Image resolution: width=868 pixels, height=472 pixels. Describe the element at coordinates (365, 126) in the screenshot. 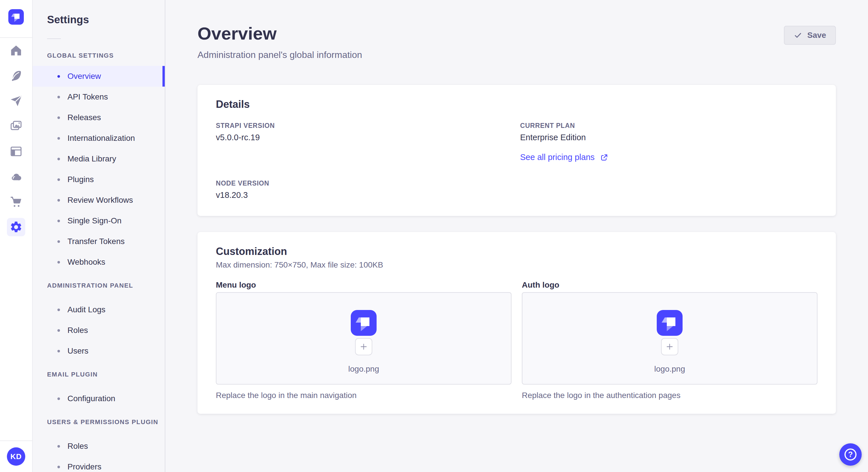

I see `field-label: STRAPI VERSION` at that location.